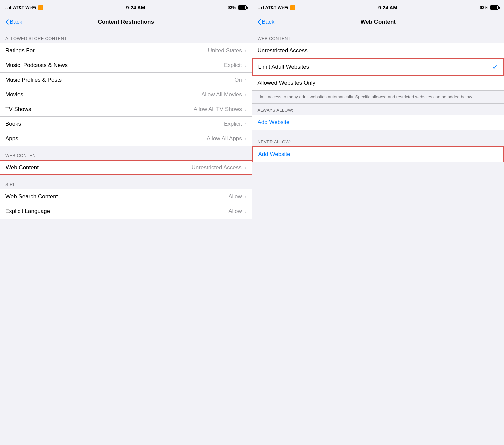 The height and width of the screenshot is (445, 504). Describe the element at coordinates (136, 7) in the screenshot. I see `time-label-left: 9:24 AM` at that location.